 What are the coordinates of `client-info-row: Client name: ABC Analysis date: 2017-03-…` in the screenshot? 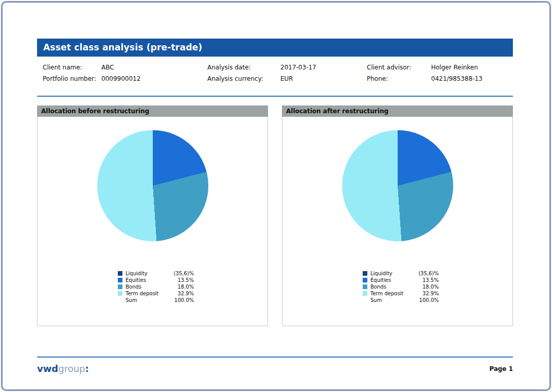 It's located at (275, 67).